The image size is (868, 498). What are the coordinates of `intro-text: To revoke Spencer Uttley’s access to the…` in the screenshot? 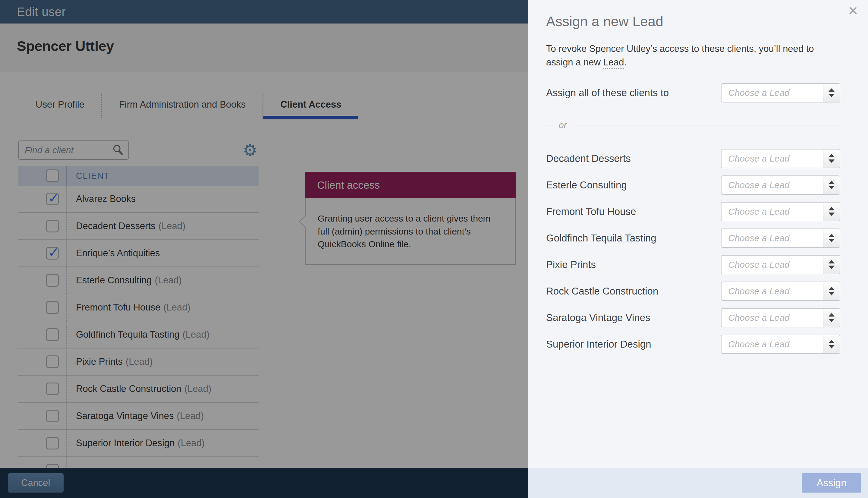 It's located at (680, 55).